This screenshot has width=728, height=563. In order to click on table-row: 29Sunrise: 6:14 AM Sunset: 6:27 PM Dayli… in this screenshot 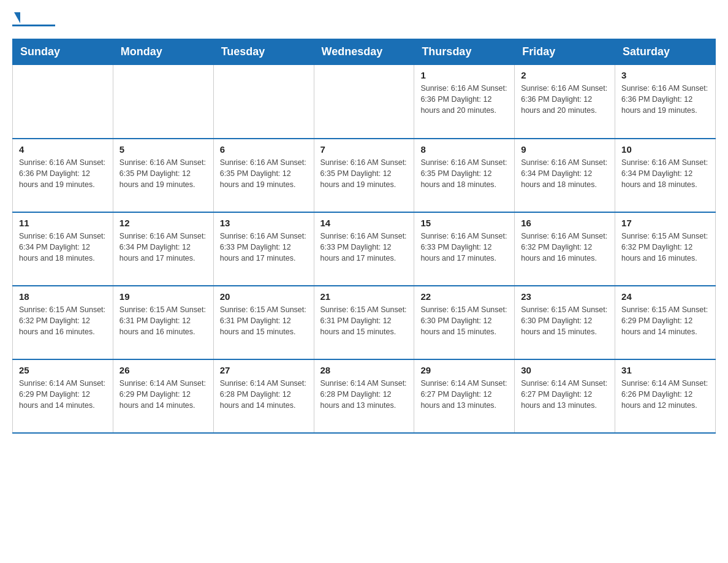, I will do `click(464, 396)`.